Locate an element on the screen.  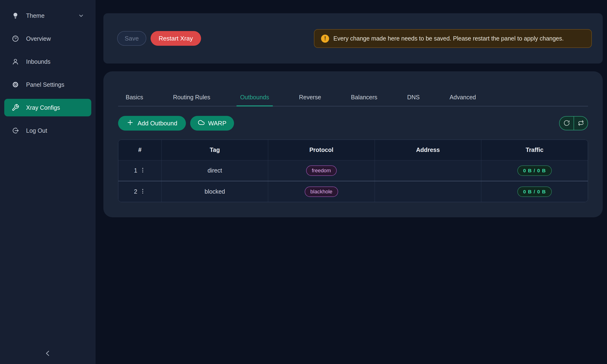
tab-basics: Basics is located at coordinates (134, 97).